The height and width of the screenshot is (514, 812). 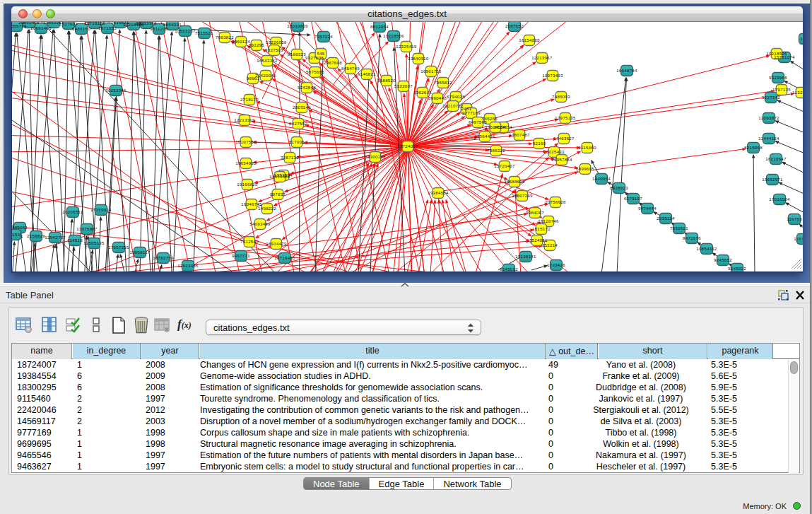 I want to click on svg-text: 10553267, so click(x=185, y=31).